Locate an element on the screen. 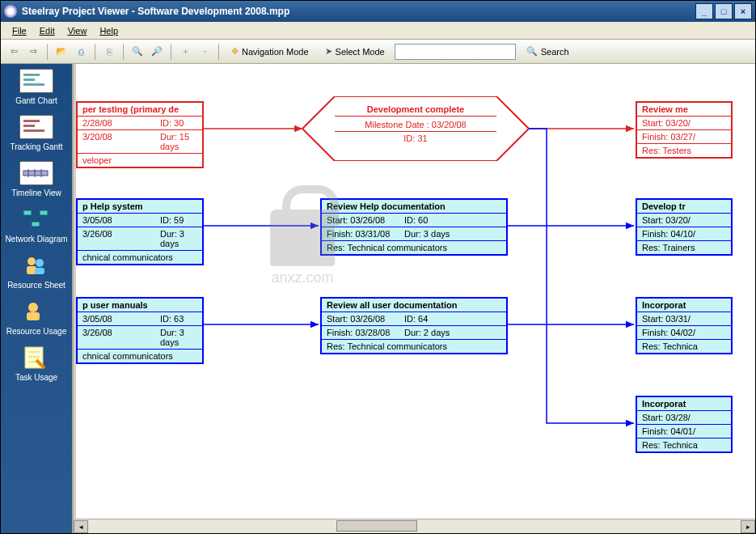 This screenshot has width=756, height=534. select-mode-label: Select Mode is located at coordinates (361, 52).